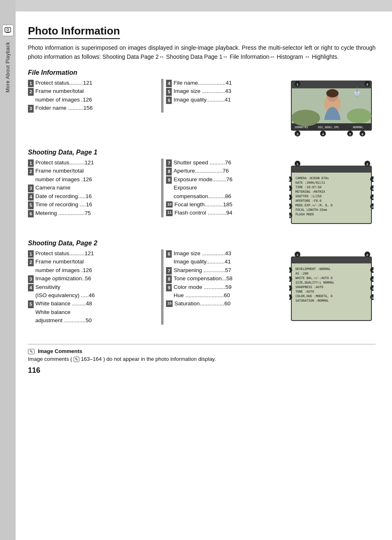 The width and height of the screenshot is (392, 540). I want to click on svg-text: 3, so click(297, 134).